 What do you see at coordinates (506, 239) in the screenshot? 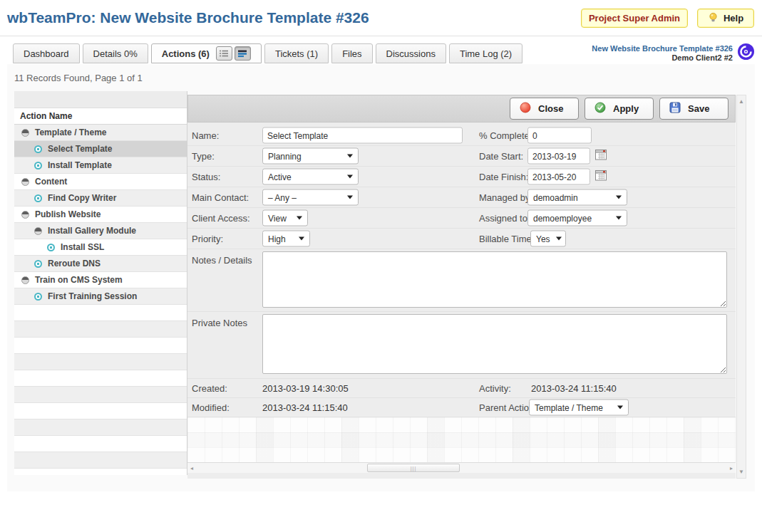
I see `billable-time-label: Billable Time:` at bounding box center [506, 239].